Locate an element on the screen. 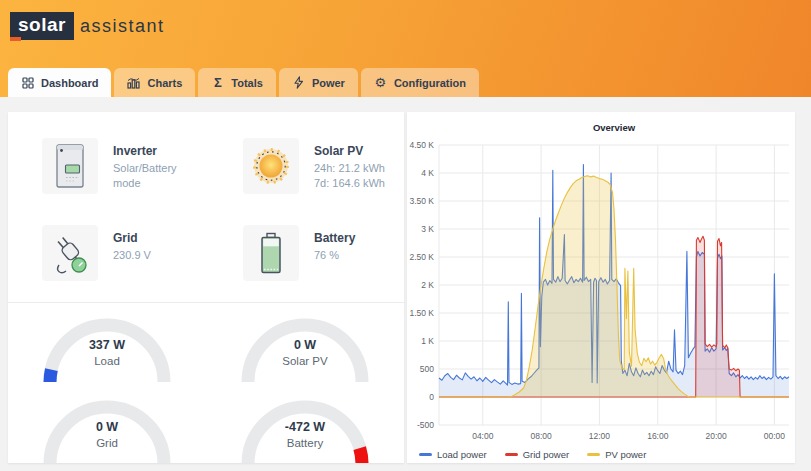  tab-totals: Σ Totals is located at coordinates (237, 82).